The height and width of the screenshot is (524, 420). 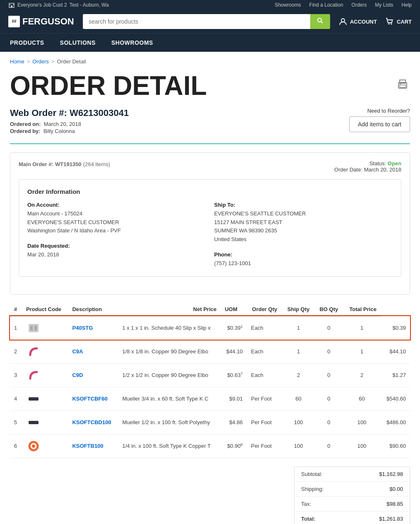 I want to click on page-title-row: ORDER DETAIL, so click(x=210, y=86).